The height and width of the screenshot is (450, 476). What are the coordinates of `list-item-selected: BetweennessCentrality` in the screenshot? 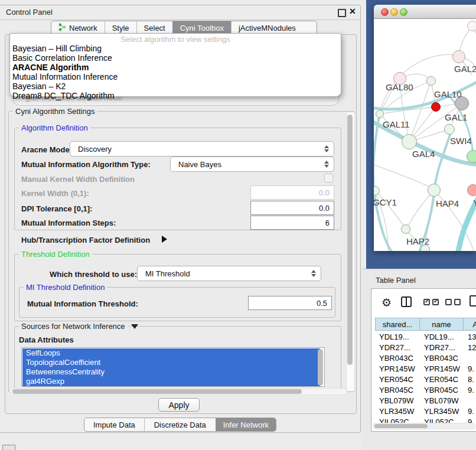 It's located at (171, 372).